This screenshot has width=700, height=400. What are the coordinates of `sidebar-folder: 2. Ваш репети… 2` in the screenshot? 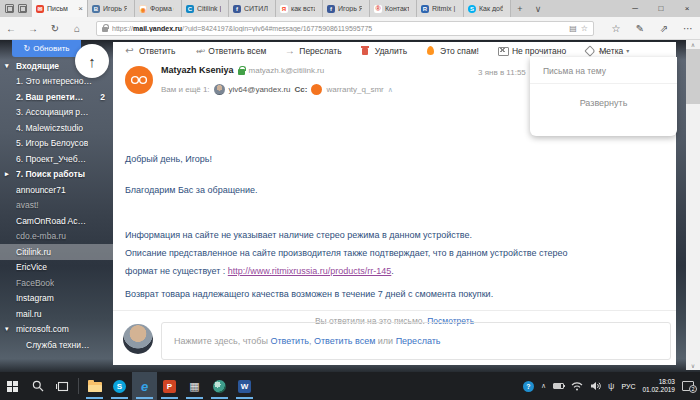 It's located at (56, 97).